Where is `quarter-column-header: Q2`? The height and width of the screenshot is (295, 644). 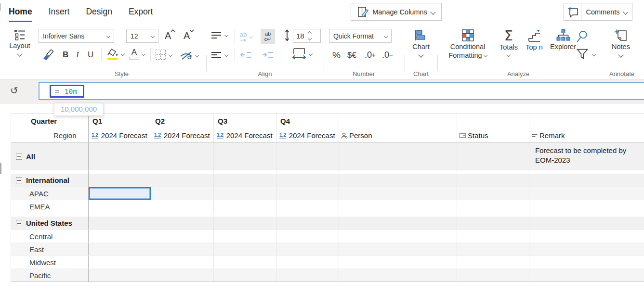 quarter-column-header: Q2 is located at coordinates (183, 121).